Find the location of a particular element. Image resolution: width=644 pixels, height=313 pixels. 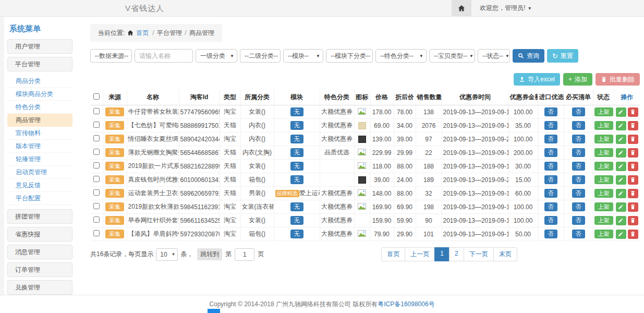

chevron-down-icon: ▾ is located at coordinates (530, 8).